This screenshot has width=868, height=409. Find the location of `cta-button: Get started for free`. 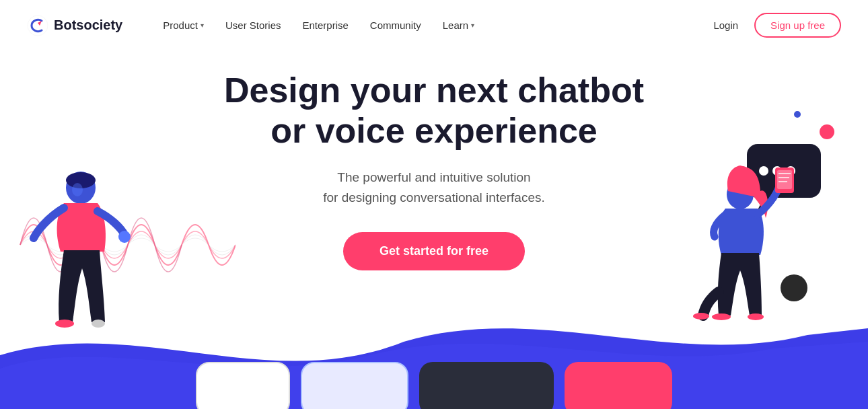

cta-button: Get started for free is located at coordinates (434, 252).